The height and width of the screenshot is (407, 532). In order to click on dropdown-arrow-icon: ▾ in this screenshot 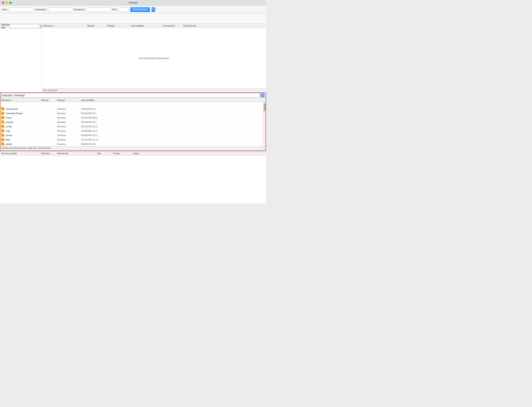, I will do `click(153, 10)`.